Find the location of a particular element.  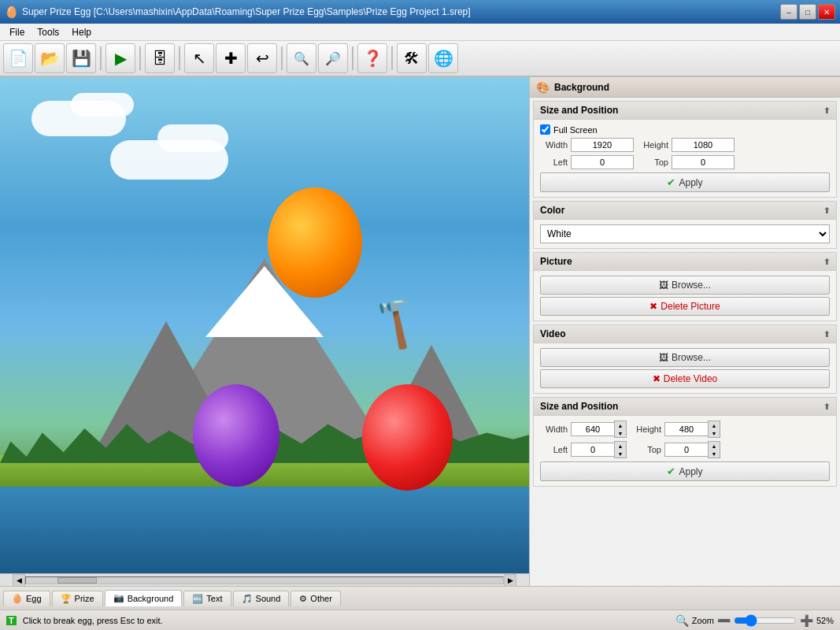

open-button: 📂 is located at coordinates (50, 58).